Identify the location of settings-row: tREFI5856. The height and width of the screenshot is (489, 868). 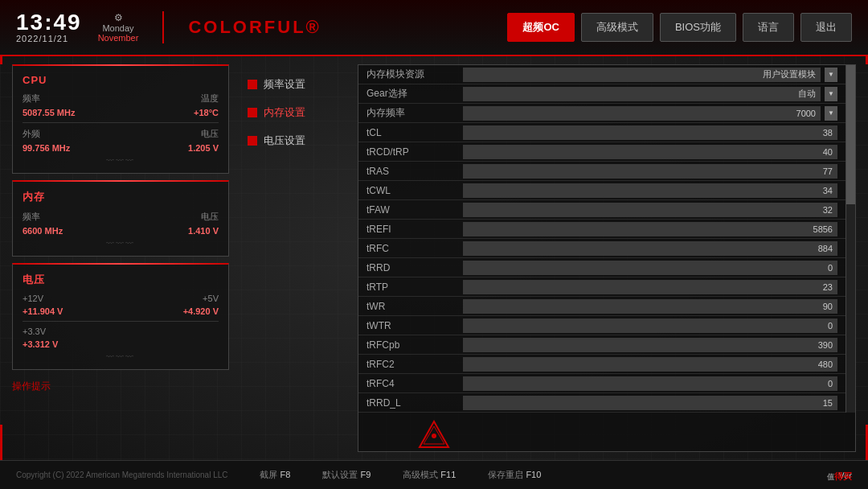
(602, 229).